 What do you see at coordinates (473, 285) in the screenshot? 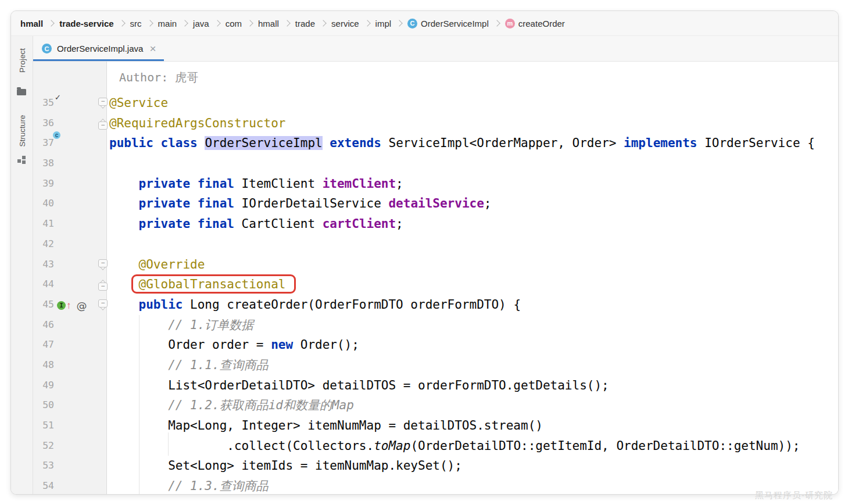
I see `code-line: @GlobalTransactional` at bounding box center [473, 285].